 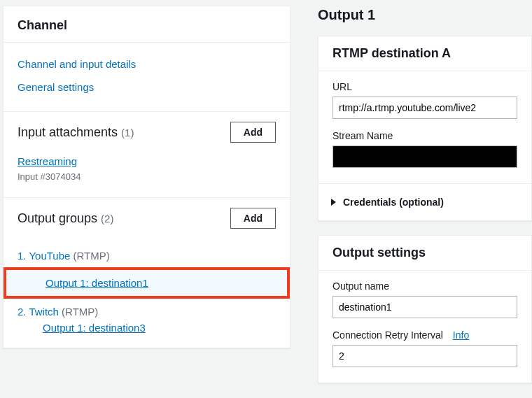 What do you see at coordinates (147, 256) in the screenshot?
I see `output-group-name: 1. YouTube (RTMP)` at bounding box center [147, 256].